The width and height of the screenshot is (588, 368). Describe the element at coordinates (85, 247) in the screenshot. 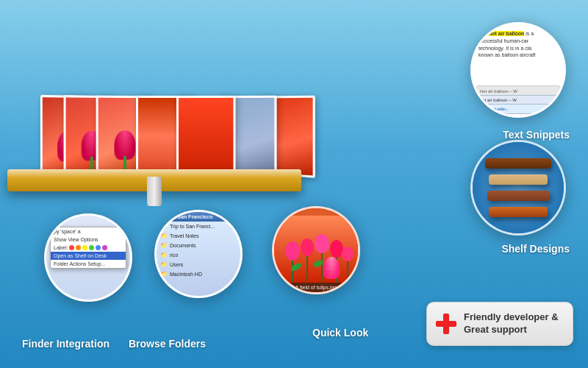

I see `color-dot-yellow` at that location.